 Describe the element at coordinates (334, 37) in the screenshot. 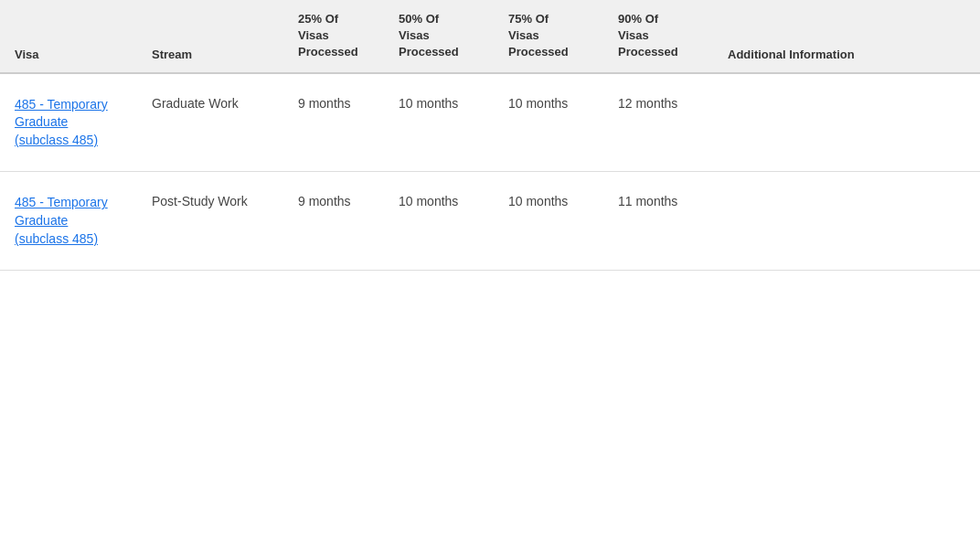

I see `col-header-25pct: 25% Of Visas Processed` at that location.